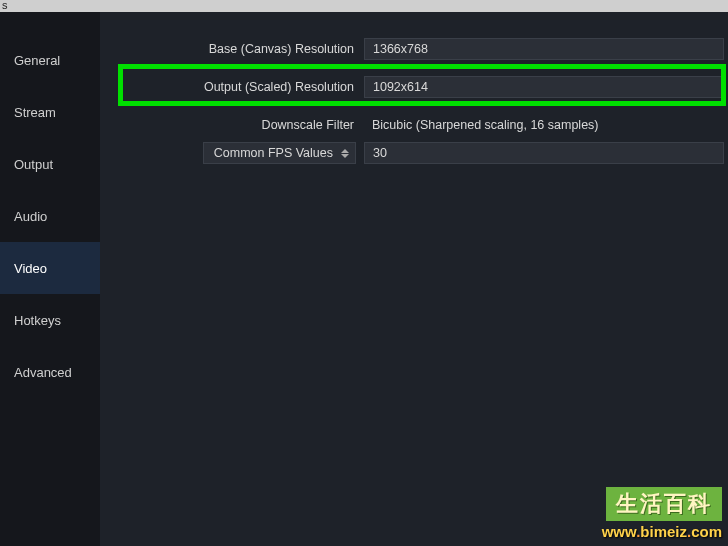 The width and height of the screenshot is (728, 546). I want to click on fps-row: Common FPS Values 30, so click(414, 153).